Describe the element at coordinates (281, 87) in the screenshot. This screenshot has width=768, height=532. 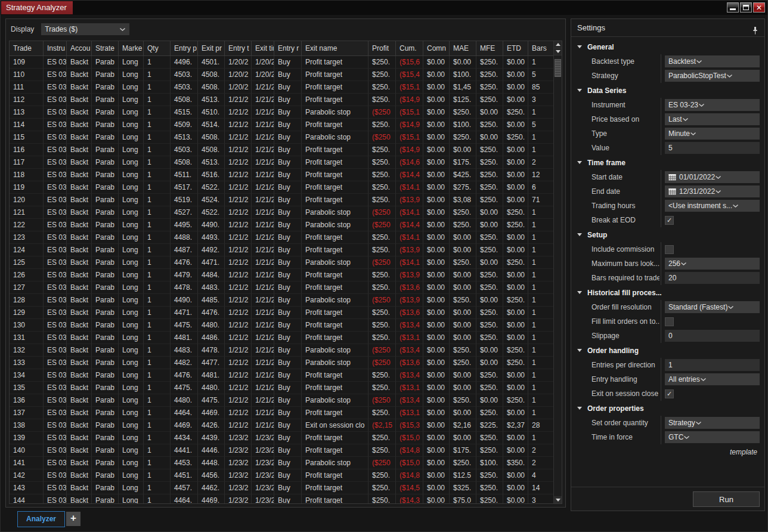
I see `table-row-trade-111: 111ES 03BacktParabLong14503.4508.1/20/21…` at that location.